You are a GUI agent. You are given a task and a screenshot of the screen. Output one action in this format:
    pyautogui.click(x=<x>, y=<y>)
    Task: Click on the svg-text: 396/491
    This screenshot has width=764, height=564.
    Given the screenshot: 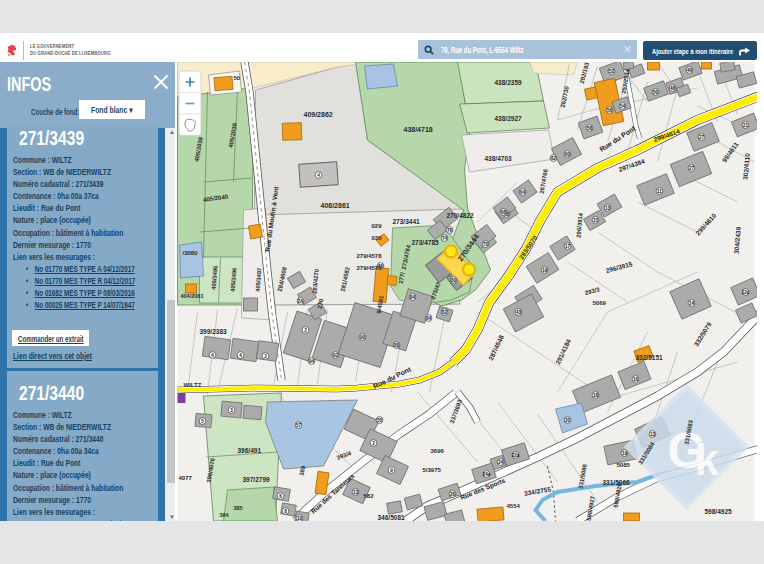 What is the action you would take?
    pyautogui.click(x=250, y=450)
    